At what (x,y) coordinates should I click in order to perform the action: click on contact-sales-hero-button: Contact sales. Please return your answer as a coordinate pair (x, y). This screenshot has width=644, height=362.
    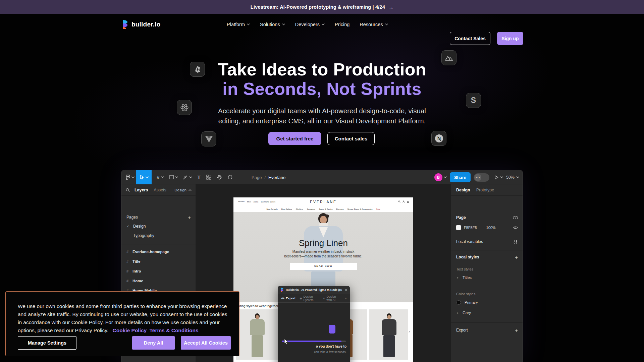
    Looking at the image, I should click on (351, 139).